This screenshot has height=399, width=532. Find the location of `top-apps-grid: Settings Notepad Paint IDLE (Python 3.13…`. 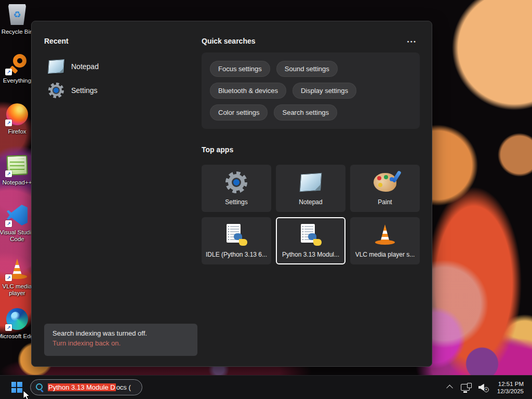

top-apps-grid: Settings Notepad Paint IDLE (Python 3.13… is located at coordinates (311, 215).